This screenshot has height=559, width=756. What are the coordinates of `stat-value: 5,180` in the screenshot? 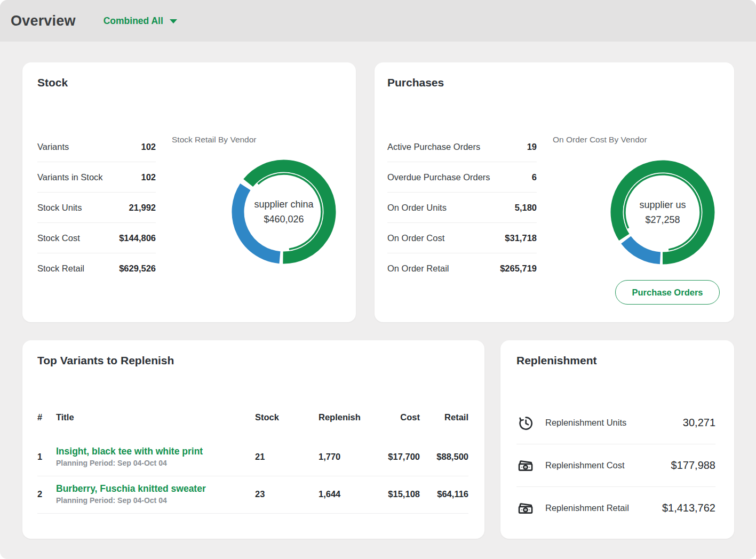 It's located at (526, 208).